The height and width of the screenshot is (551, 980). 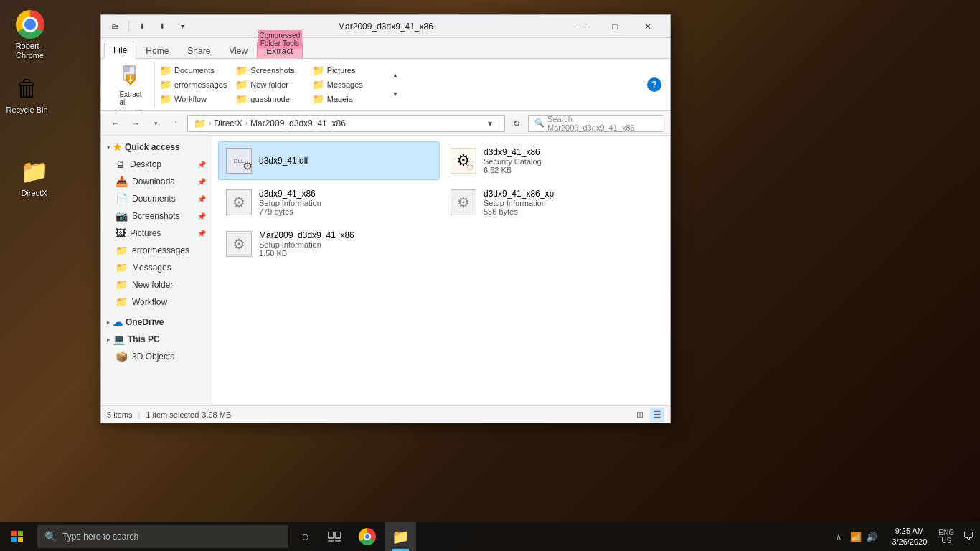 I want to click on nav-quick-access-header: ▾ ★ Quick access, so click(x=156, y=147).